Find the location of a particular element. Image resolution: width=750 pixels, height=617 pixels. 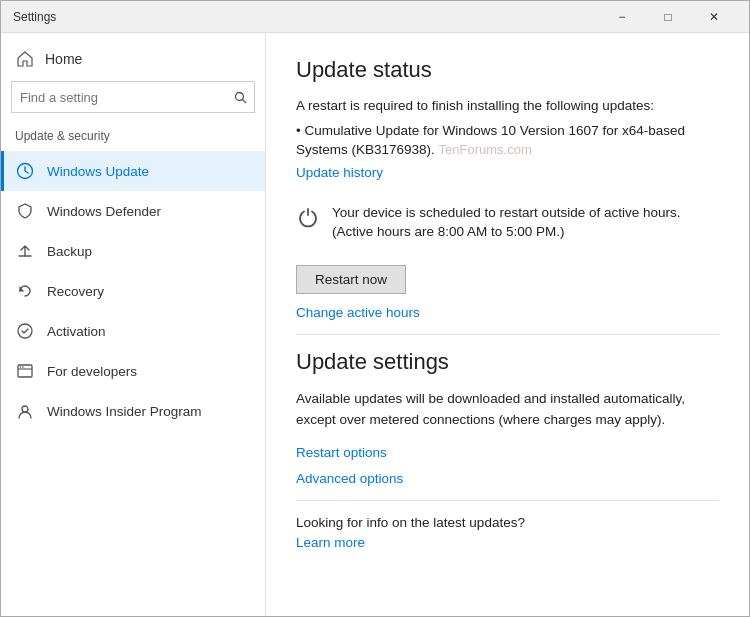

sidebar-item-label-windows-update: Windows Update is located at coordinates (98, 172).